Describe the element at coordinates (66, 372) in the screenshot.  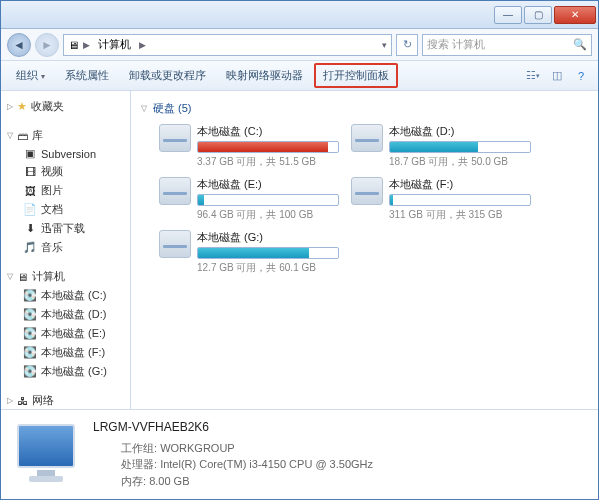
I see `nav-drive-g: 💽本地磁盘 (G:)` at that location.